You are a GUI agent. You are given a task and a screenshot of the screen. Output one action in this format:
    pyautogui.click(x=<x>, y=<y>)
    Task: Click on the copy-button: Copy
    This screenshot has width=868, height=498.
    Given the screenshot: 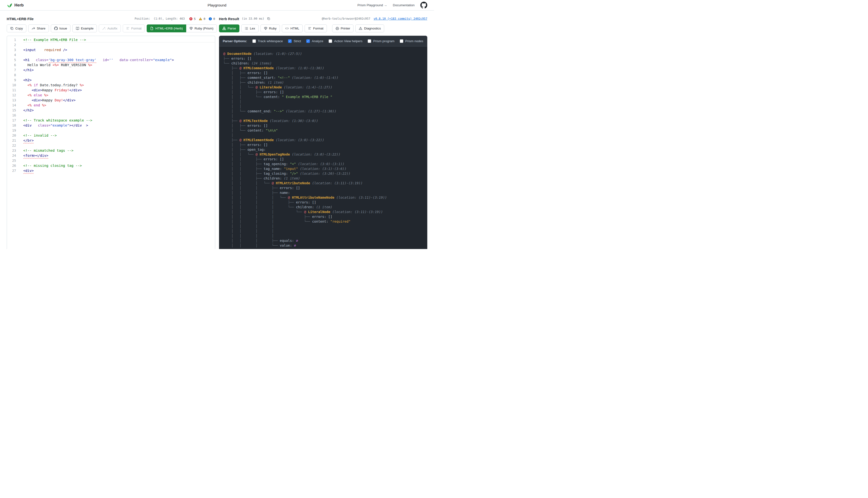 What is the action you would take?
    pyautogui.click(x=16, y=28)
    